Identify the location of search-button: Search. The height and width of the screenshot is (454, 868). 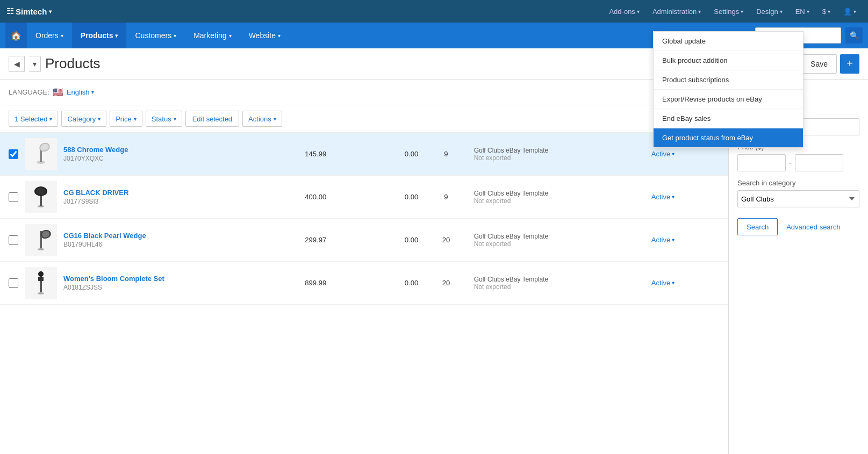
(758, 227).